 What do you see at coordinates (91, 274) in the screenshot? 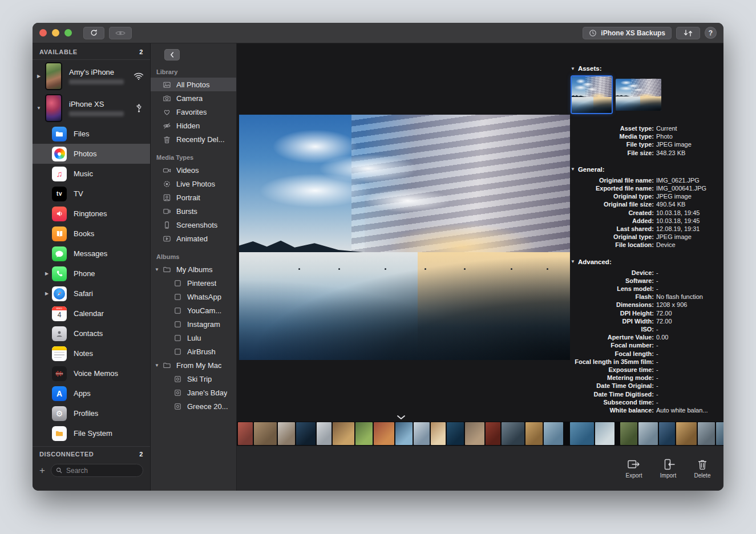
I see `sidebar-item-phone: ▶Phone` at bounding box center [91, 274].